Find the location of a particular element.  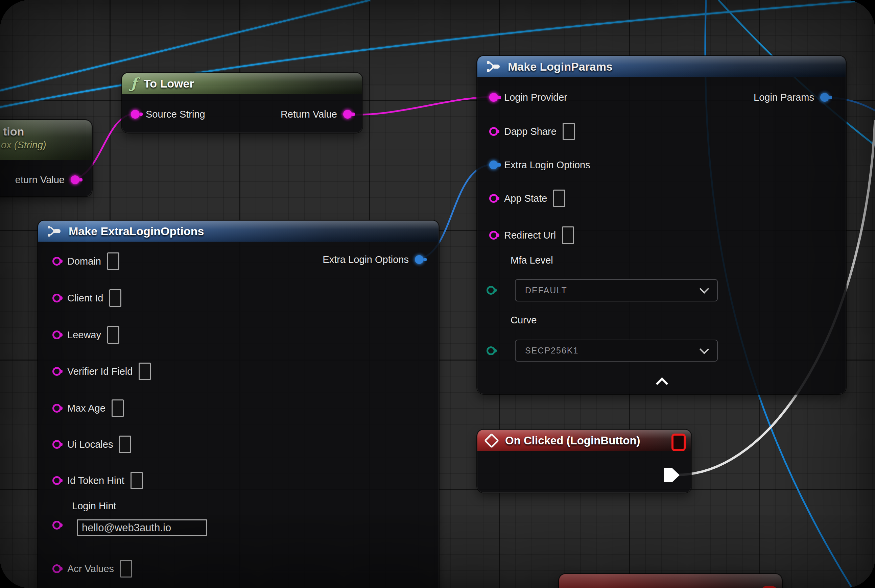

max-age-pin is located at coordinates (57, 408).